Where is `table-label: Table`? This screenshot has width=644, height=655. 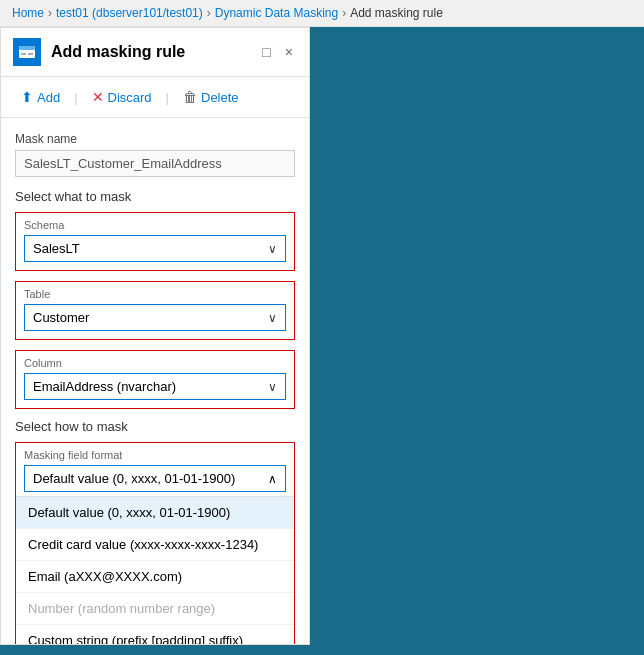
table-label: Table is located at coordinates (155, 294).